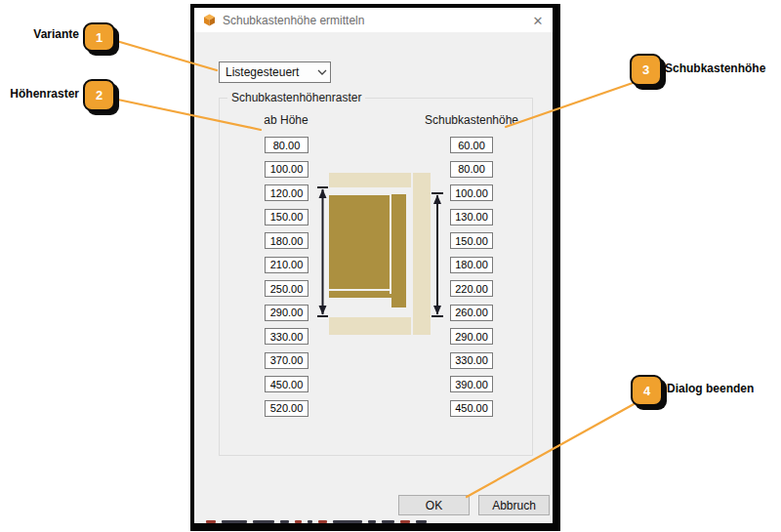 The image size is (781, 532). Describe the element at coordinates (287, 277) in the screenshot. I see `ab-hoehe-column` at that location.